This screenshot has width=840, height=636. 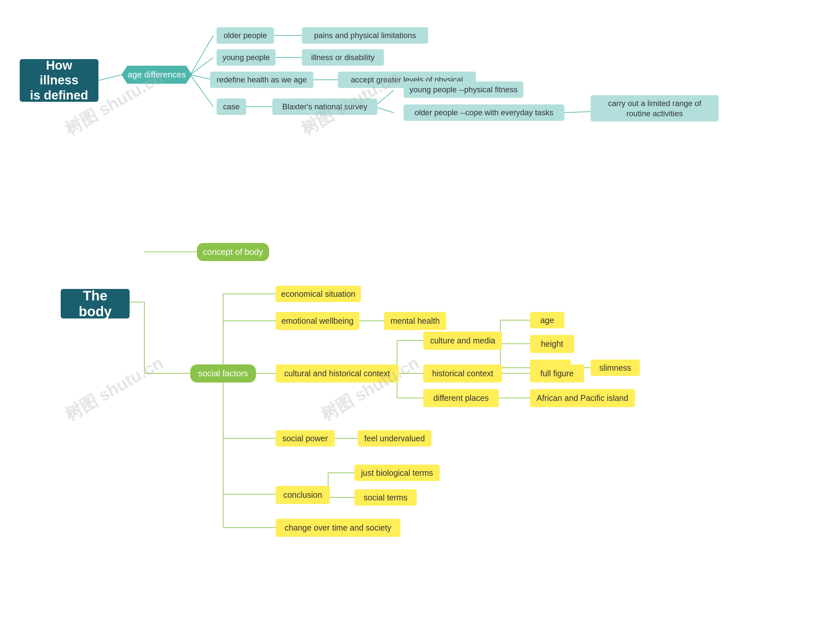 What do you see at coordinates (557, 373) in the screenshot?
I see `node-full-figure: full figure` at bounding box center [557, 373].